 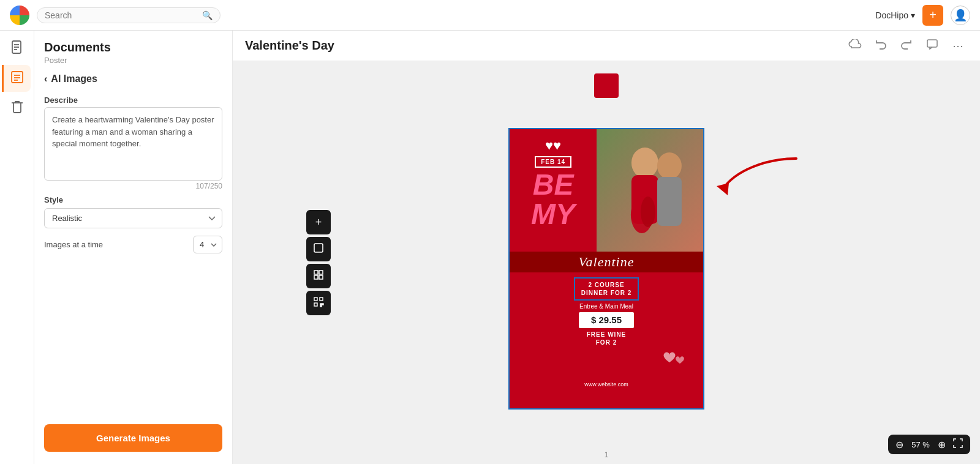 I want to click on images-label: Images at a time, so click(x=115, y=245).